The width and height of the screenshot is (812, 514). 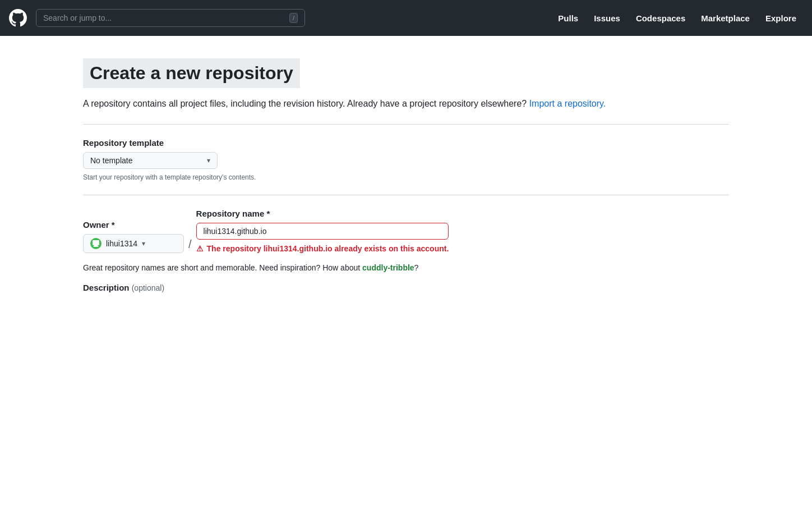 What do you see at coordinates (406, 104) in the screenshot?
I see `page-description: A repository contains all project files,…` at bounding box center [406, 104].